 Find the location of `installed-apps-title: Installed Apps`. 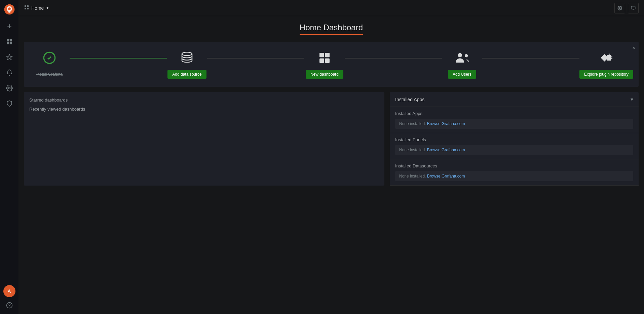

installed-apps-title: Installed Apps is located at coordinates (410, 100).